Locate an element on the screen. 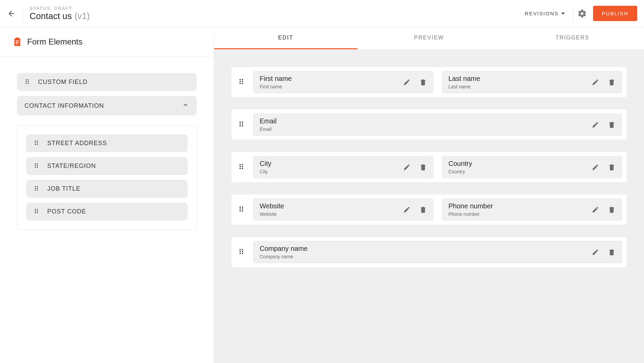 This screenshot has height=363, width=644. sidebar-item-job-title: JOB TITLE is located at coordinates (107, 189).